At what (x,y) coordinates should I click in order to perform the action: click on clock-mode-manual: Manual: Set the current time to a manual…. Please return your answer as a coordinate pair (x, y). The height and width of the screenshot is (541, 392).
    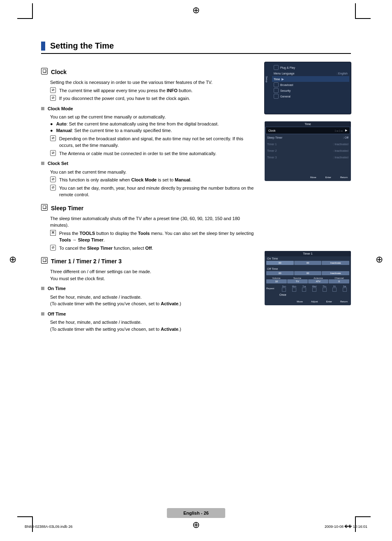
    Looking at the image, I should click on (114, 131).